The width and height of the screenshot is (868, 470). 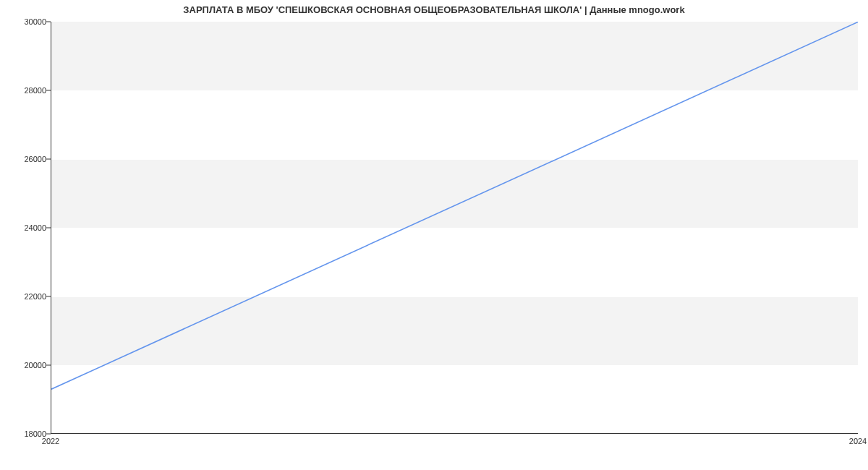 What do you see at coordinates (26, 434) in the screenshot?
I see `y-tick-label: 18000` at bounding box center [26, 434].